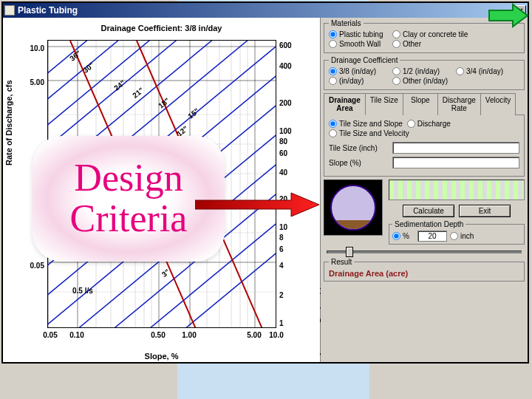  What do you see at coordinates (258, 206) in the screenshot?
I see `callout-arrow-icon` at bounding box center [258, 206].